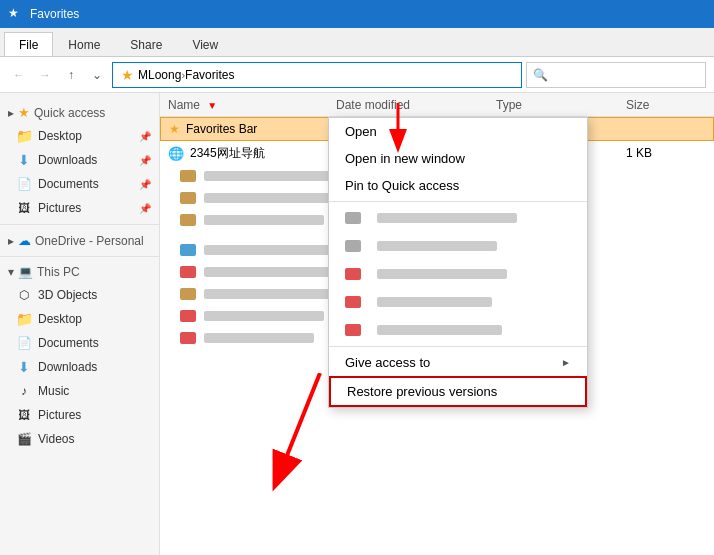 This screenshot has height=555, width=714. What do you see at coordinates (212, 106) in the screenshot?
I see `sort-arrow: ▼` at bounding box center [212, 106].